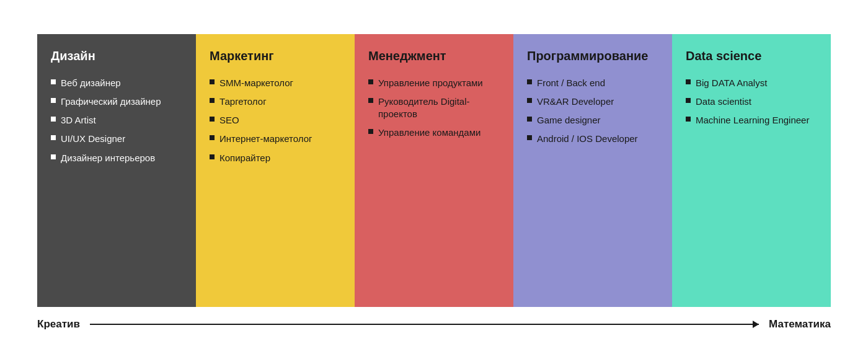 This screenshot has height=364, width=868. I want to click on item-text: Big DATA Analyst, so click(732, 83).